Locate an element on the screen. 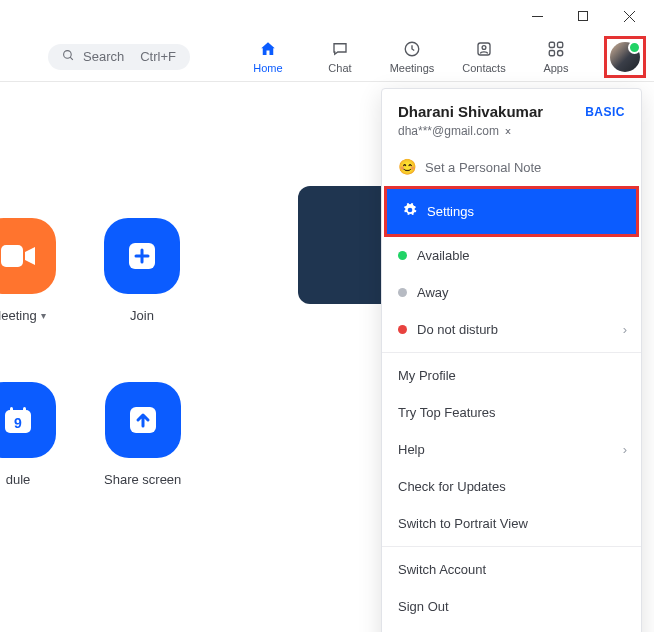 This screenshot has width=654, height=632. top-features-item: Try Top Features is located at coordinates (512, 412).